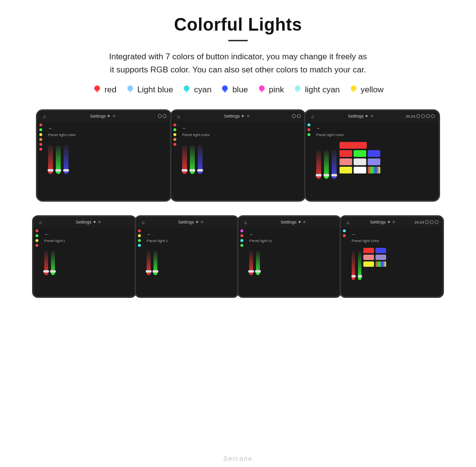  What do you see at coordinates (45, 116) in the screenshot?
I see `home-icon-1: ⌂` at bounding box center [45, 116].